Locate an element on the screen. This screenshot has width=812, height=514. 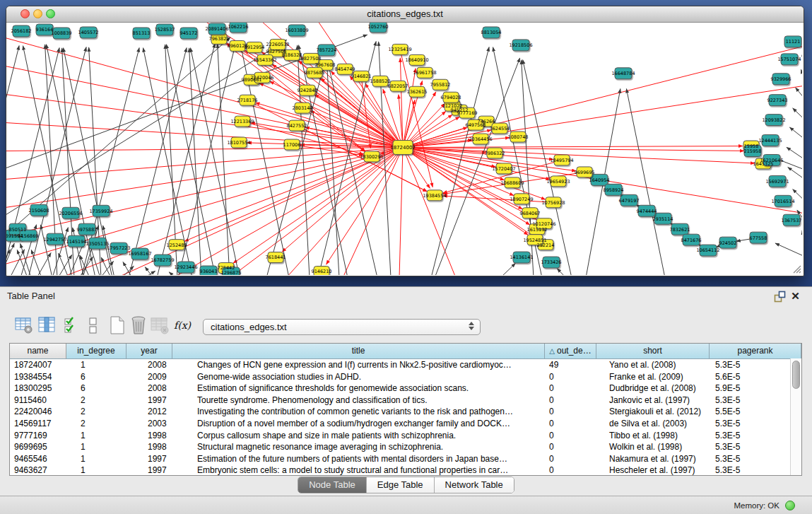
table-row: 1456911722003Disruption of a novel membe… is located at coordinates (406, 424).